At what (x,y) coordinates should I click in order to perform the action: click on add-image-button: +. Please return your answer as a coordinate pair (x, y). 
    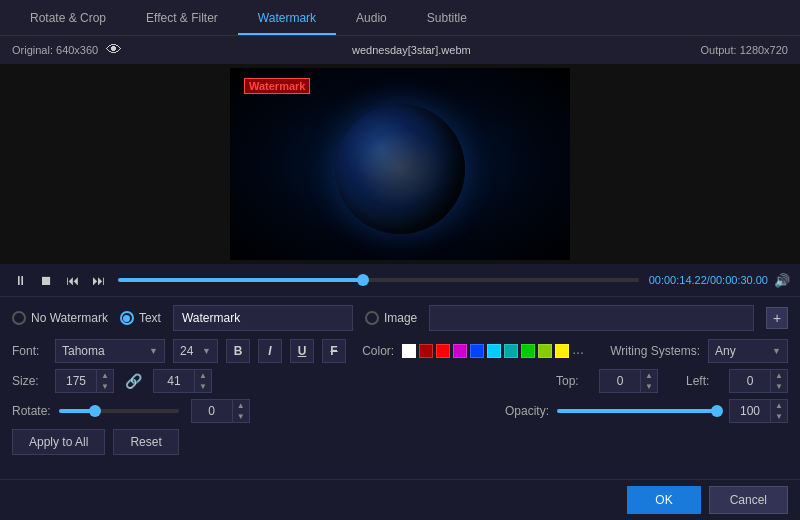
    Looking at the image, I should click on (777, 318).